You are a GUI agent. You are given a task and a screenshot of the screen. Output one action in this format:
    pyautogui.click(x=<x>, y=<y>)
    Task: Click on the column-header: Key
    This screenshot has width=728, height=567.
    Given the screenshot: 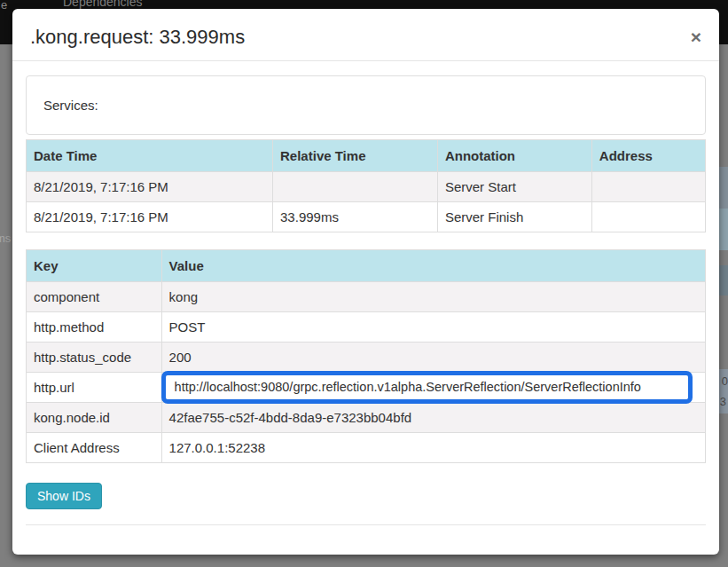 What is the action you would take?
    pyautogui.click(x=94, y=266)
    